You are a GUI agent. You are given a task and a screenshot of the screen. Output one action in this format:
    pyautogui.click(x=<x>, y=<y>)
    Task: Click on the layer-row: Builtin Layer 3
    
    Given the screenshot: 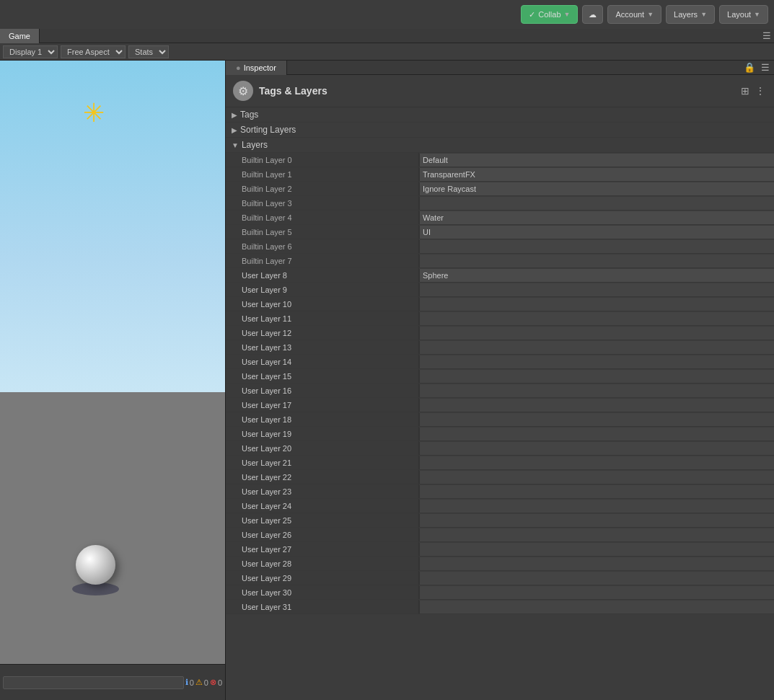 What is the action you would take?
    pyautogui.click(x=500, y=203)
    